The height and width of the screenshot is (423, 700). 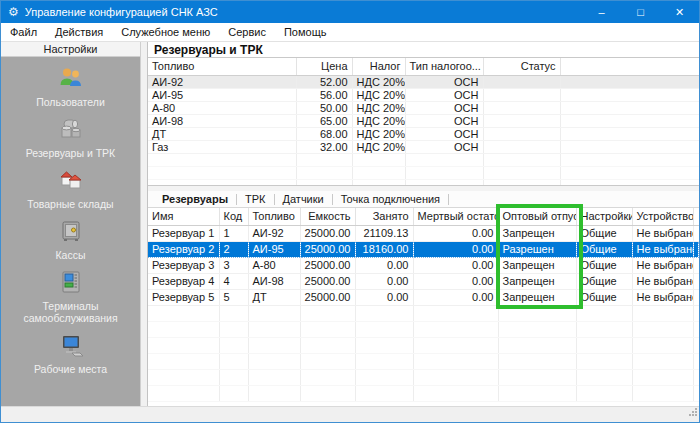 What do you see at coordinates (424, 297) in the screenshot?
I see `table-row: Резервуар 55ДТ25000.000.000.00ЗапрещенОб…` at bounding box center [424, 297].